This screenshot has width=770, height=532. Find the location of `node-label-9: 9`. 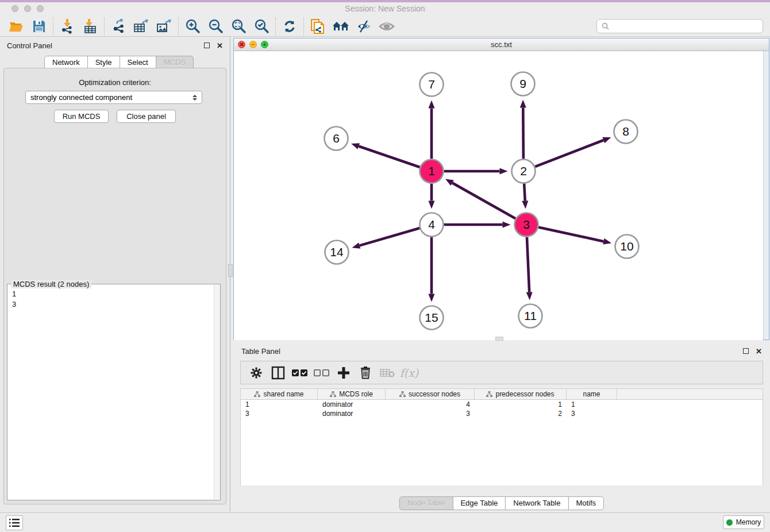

node-label-9: 9 is located at coordinates (523, 84).